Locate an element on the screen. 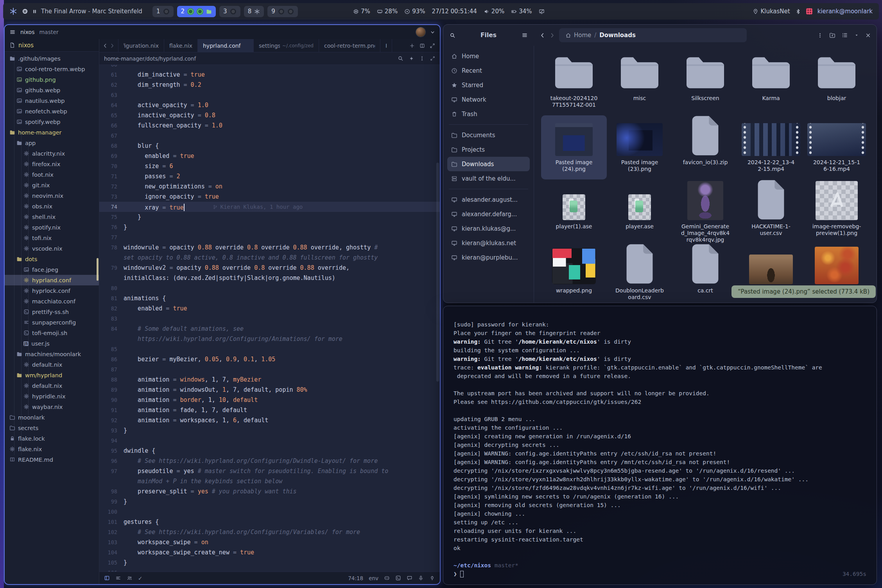 The height and width of the screenshot is (588, 882). workspace-1: 1 is located at coordinates (163, 12).